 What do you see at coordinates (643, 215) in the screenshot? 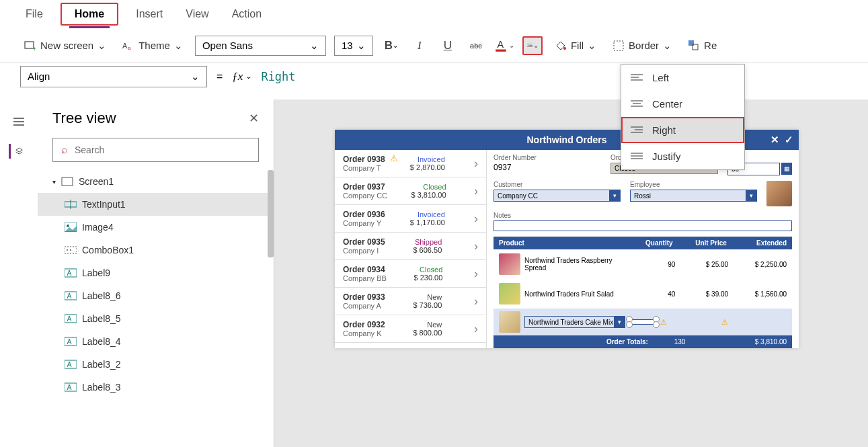
I see `notes-label: Notes` at bounding box center [643, 215].